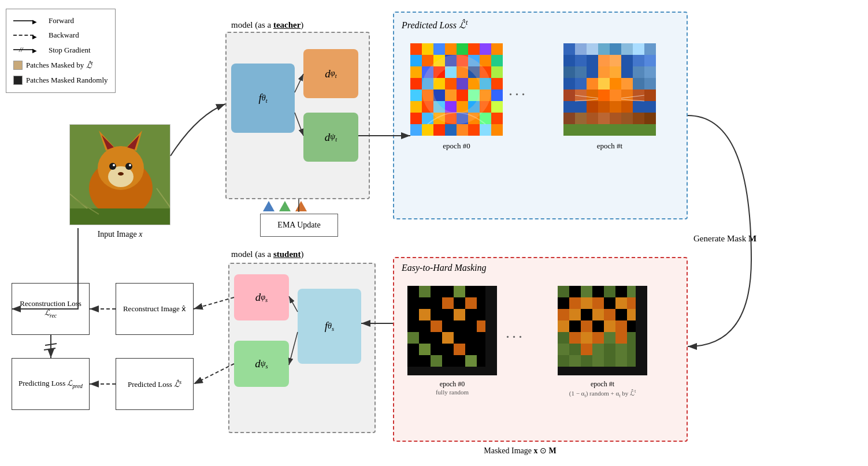  What do you see at coordinates (299, 225) in the screenshot?
I see `ema-label: EMA Update` at bounding box center [299, 225].